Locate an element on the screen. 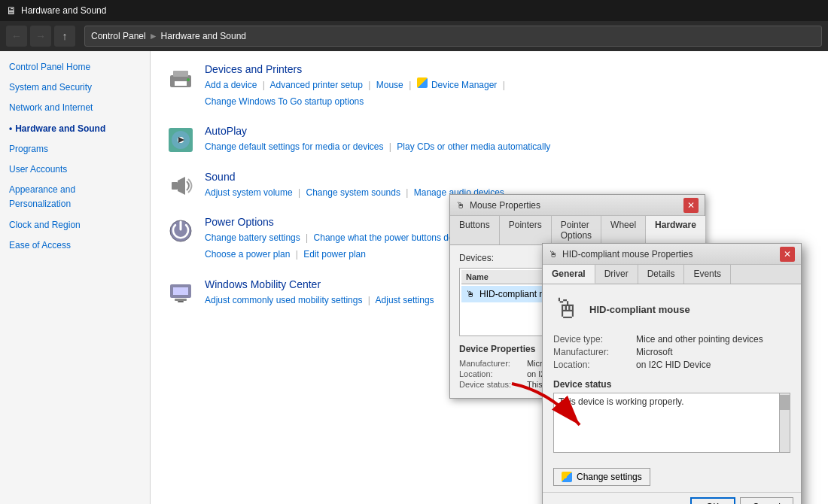 This screenshot has width=828, height=504. hid-dialog-title: HID-compliant mouse Properties is located at coordinates (628, 254).